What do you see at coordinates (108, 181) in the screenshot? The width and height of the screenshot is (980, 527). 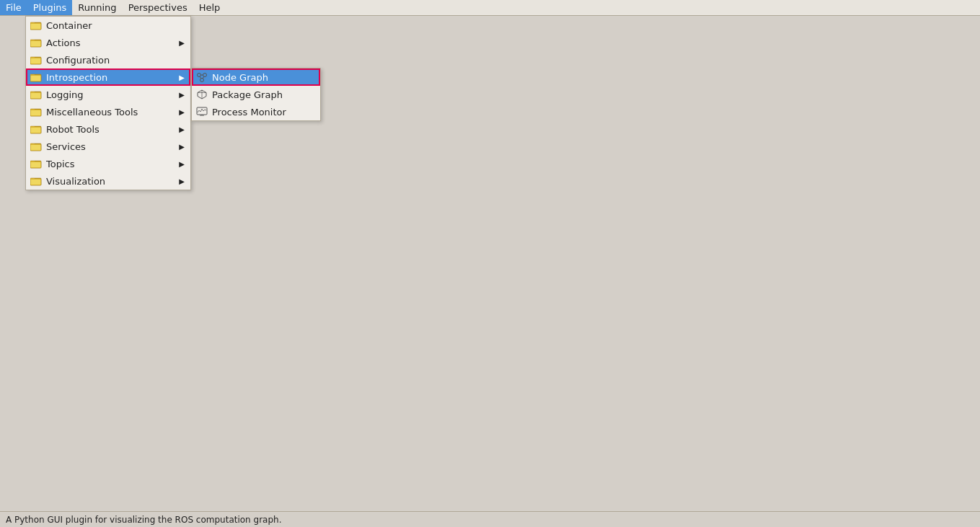 I see `menu-item-visualization: Visualization ▶` at bounding box center [108, 181].